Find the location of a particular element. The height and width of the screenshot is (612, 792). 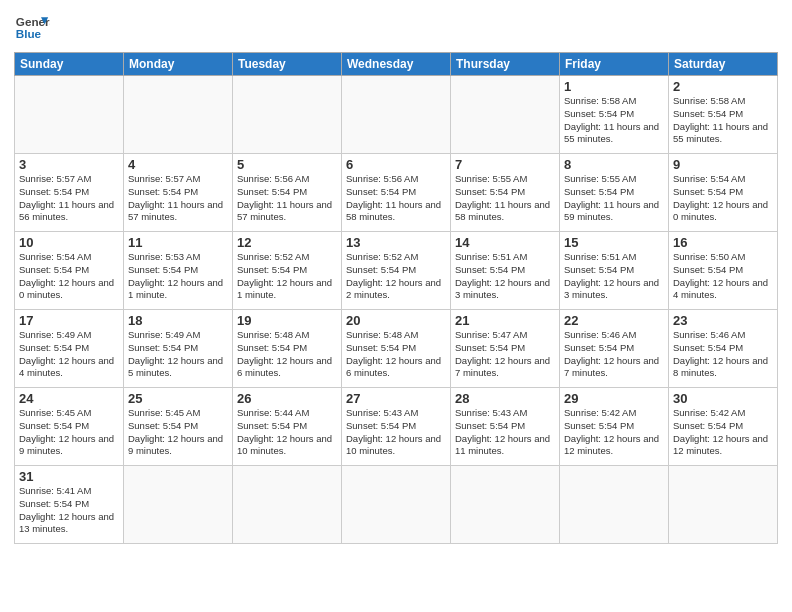

day-number: 27 is located at coordinates (396, 398).